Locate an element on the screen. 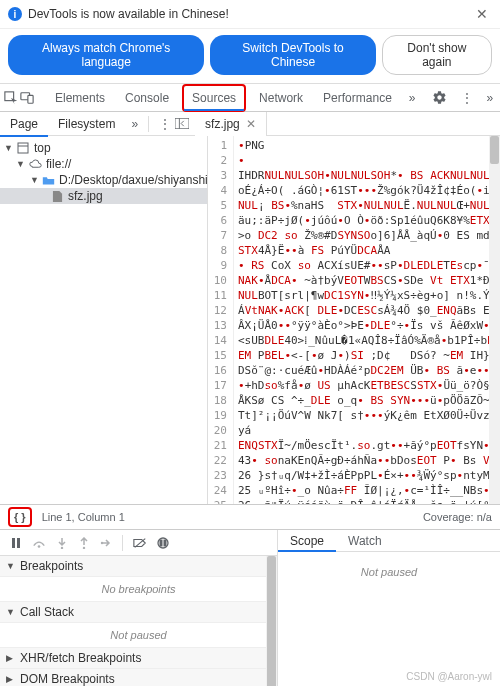  step-over-button is located at coordinates (39, 543).